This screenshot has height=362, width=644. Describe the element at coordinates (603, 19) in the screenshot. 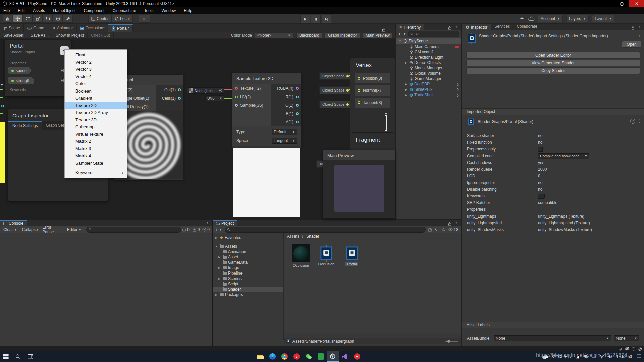

I see `layout-dropdown: Layout▼` at that location.